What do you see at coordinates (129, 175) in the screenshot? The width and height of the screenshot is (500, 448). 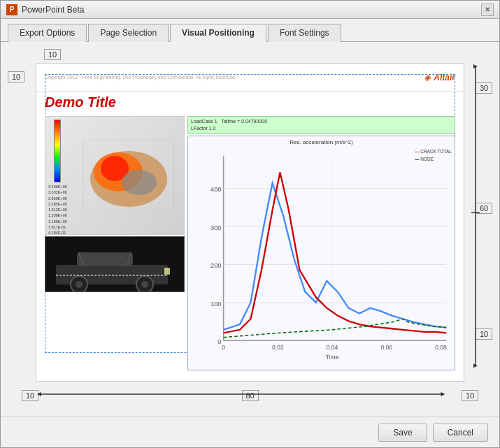 I see `fea-model-svg` at bounding box center [129, 175].